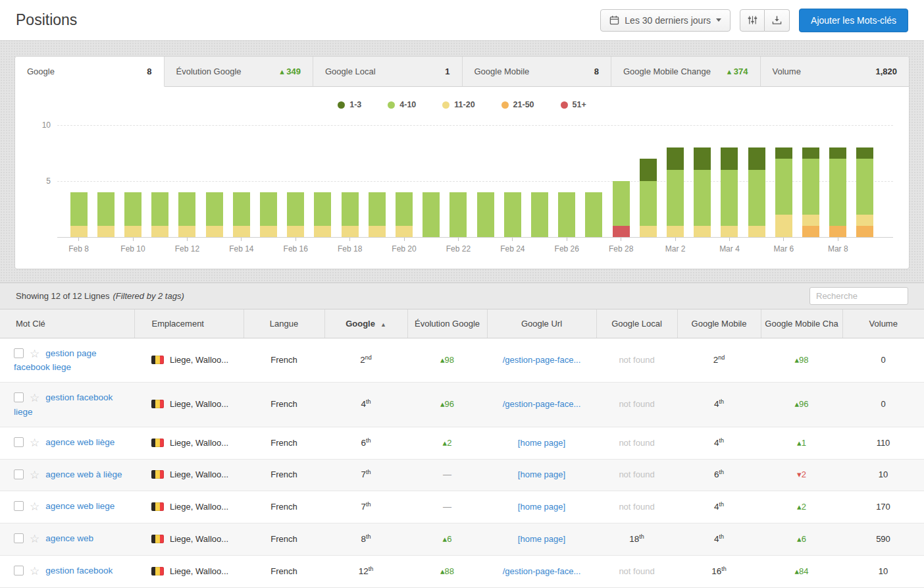  I want to click on tab-google: Google 8, so click(90, 72).